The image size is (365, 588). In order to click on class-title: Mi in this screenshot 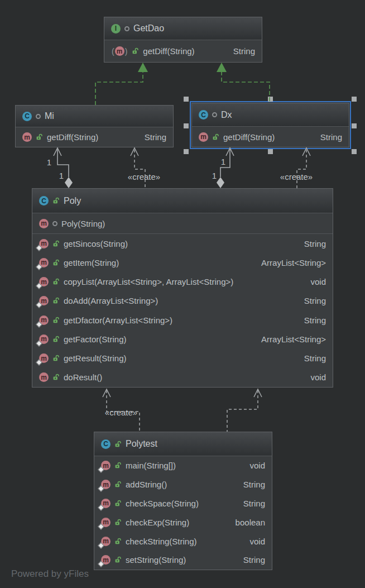, I will do `click(49, 116)`.